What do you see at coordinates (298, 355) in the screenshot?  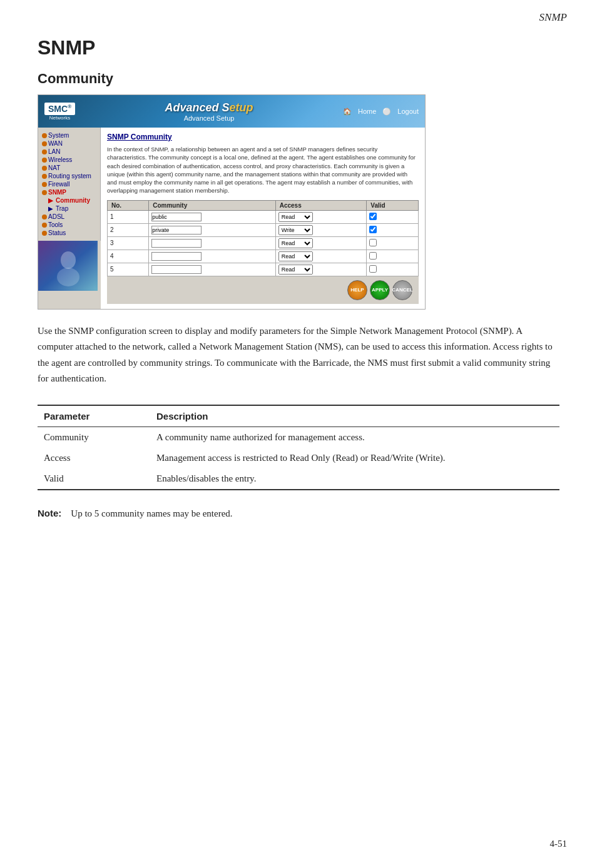 I see `description-paragraph: Use the SNMP configuration screen to dis…` at bounding box center [298, 355].